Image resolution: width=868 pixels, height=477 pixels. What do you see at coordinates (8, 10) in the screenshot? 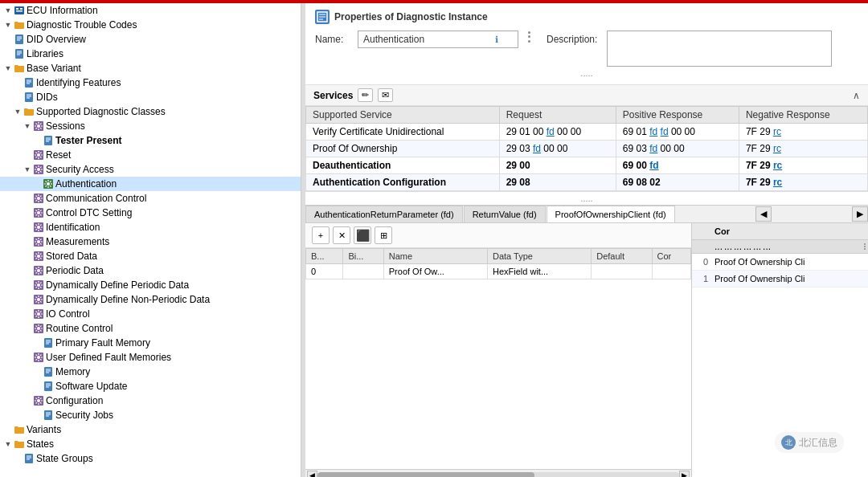
I see `expand-icon-ecu-info: ▼` at bounding box center [8, 10].